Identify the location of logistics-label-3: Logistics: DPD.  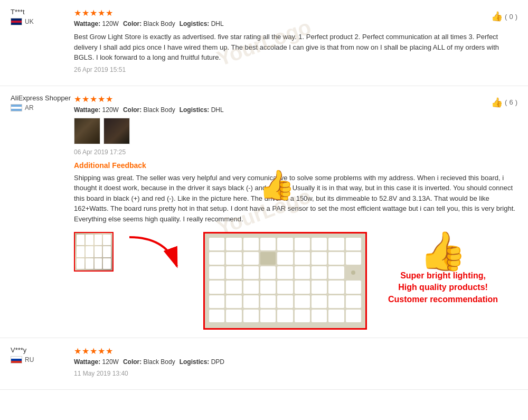
(202, 362).